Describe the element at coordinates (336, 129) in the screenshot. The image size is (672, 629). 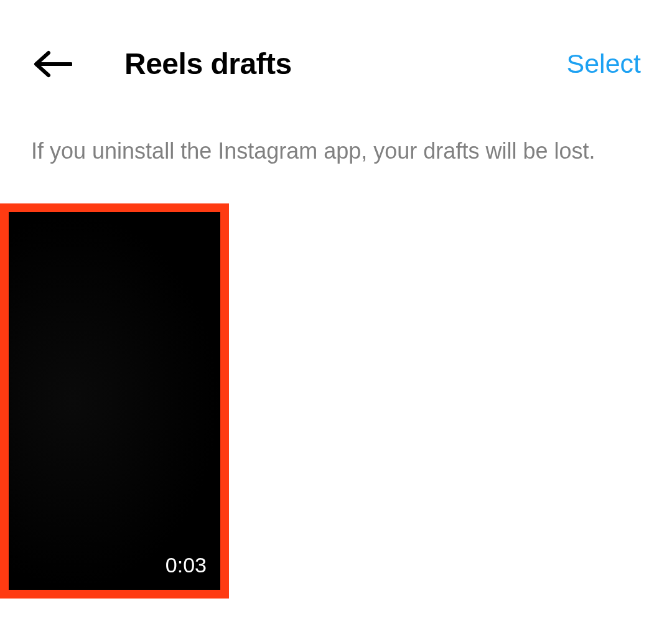
I see `info-message: If you uninstall the Instagram app, your…` at that location.